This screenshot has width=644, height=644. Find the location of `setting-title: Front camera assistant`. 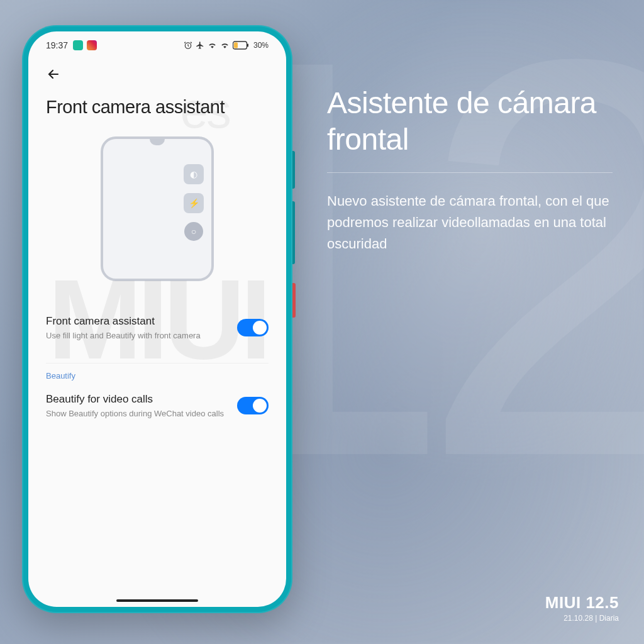

setting-title: Front camera assistant is located at coordinates (136, 321).